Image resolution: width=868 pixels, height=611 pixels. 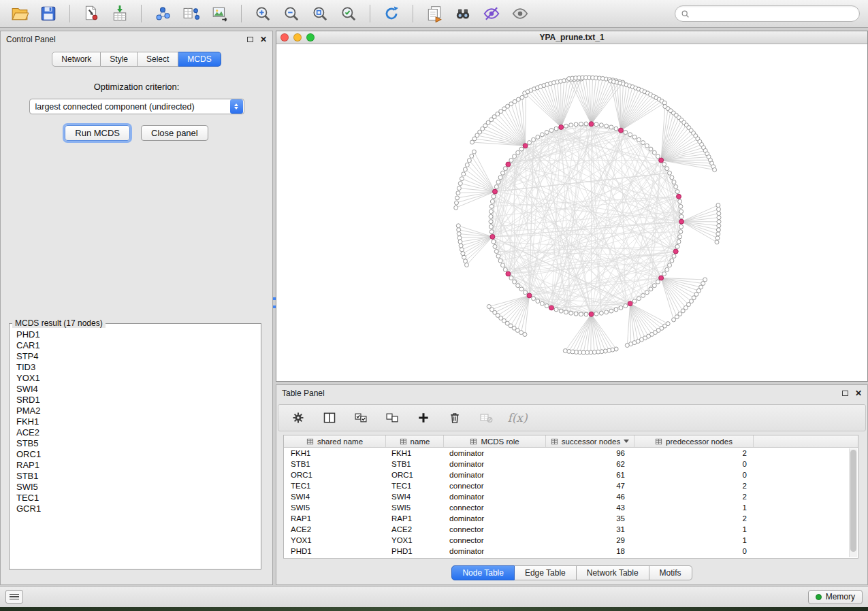 What do you see at coordinates (483, 573) in the screenshot?
I see `tab-node-table: Node Table` at bounding box center [483, 573].